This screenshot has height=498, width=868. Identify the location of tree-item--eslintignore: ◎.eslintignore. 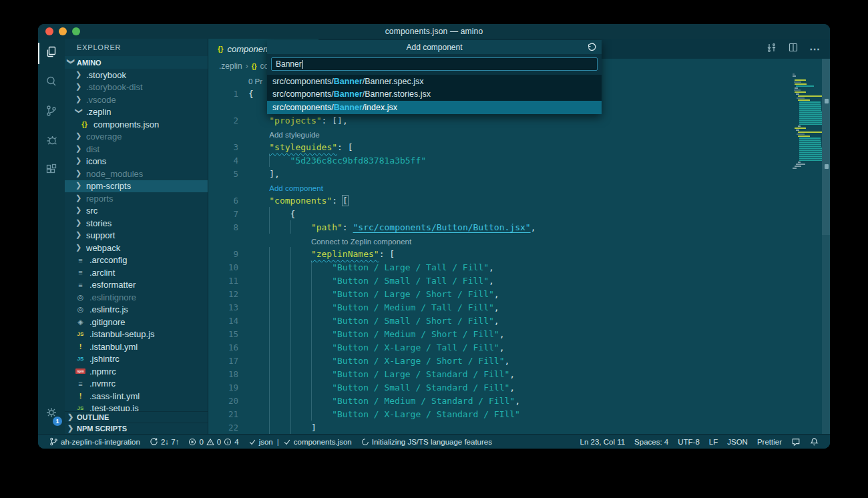
(136, 298).